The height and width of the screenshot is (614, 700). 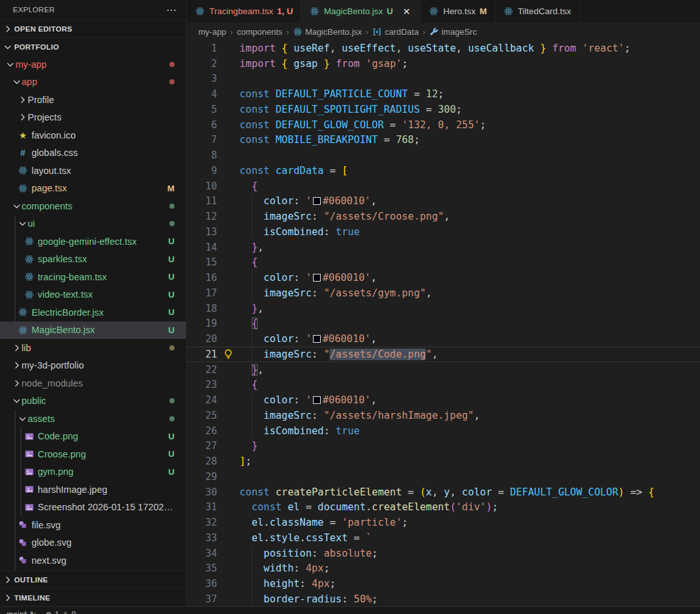 I want to click on code-line-14: 14 },, so click(x=443, y=247).